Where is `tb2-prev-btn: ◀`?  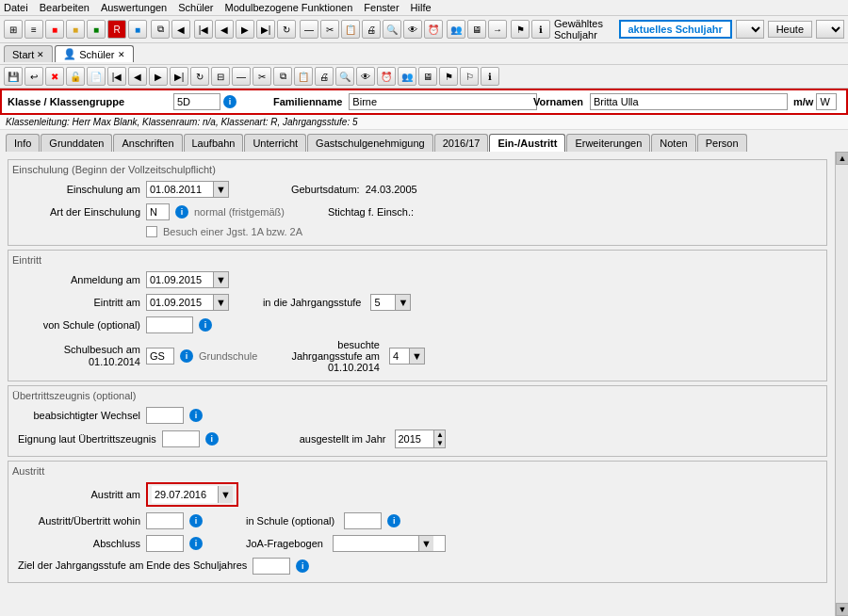
tb2-prev-btn: ◀ is located at coordinates (138, 76).